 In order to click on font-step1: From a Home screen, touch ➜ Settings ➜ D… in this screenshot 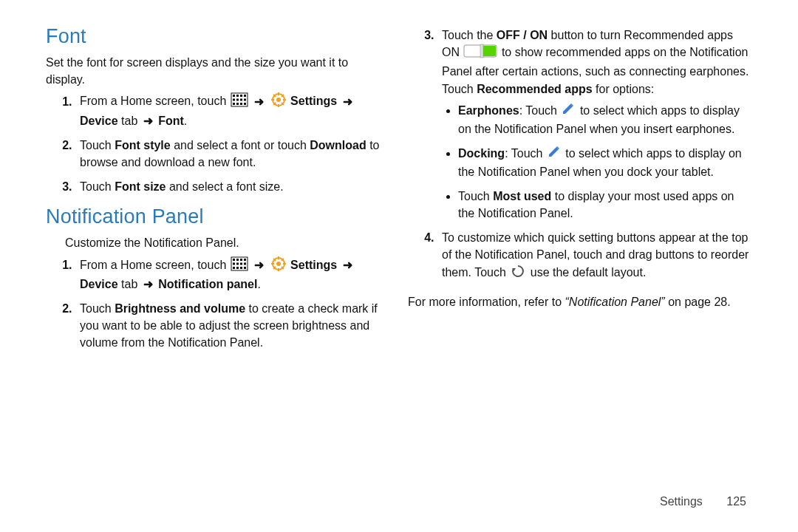, I will do `click(233, 111)`.